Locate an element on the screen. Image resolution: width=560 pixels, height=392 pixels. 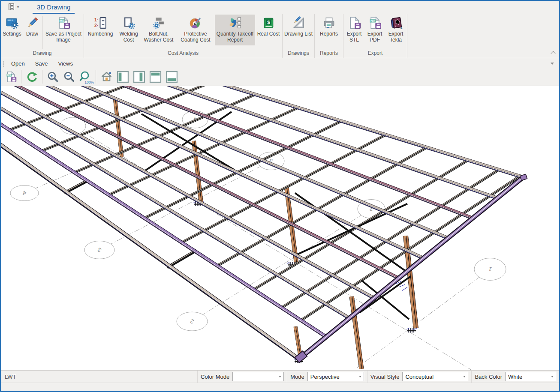
export-tekla-button: Export Tekla is located at coordinates (396, 30).